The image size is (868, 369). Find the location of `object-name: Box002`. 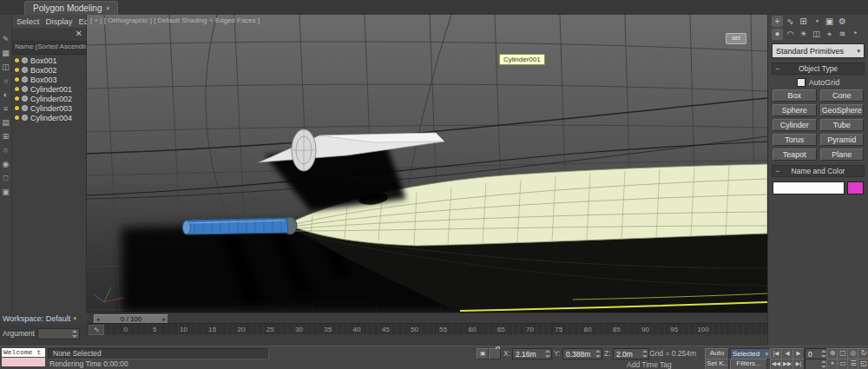

object-name: Box002 is located at coordinates (43, 70).